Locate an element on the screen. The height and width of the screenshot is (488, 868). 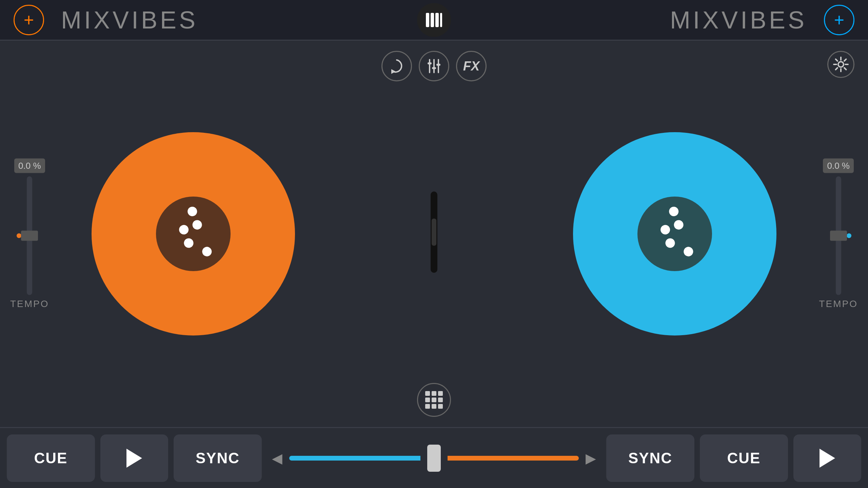
left-play-button is located at coordinates (134, 458).